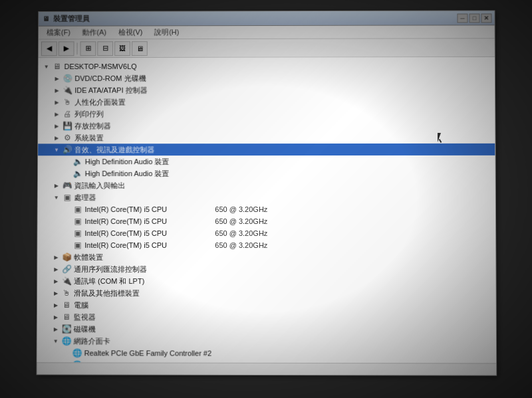 Image resolution: width=532 pixels, height=398 pixels. I want to click on node-label-mouse: 滑鼠及其他指標裝置, so click(106, 294).